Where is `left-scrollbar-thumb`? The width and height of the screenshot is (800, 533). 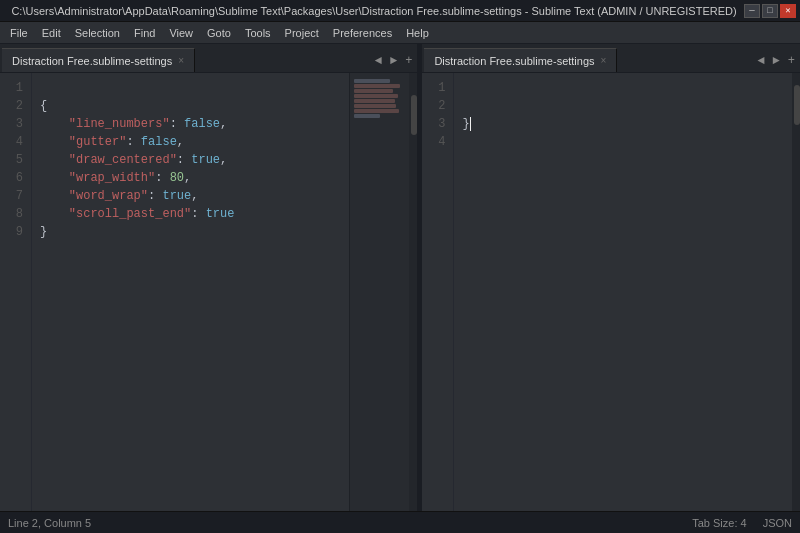
left-scrollbar-thumb is located at coordinates (414, 115).